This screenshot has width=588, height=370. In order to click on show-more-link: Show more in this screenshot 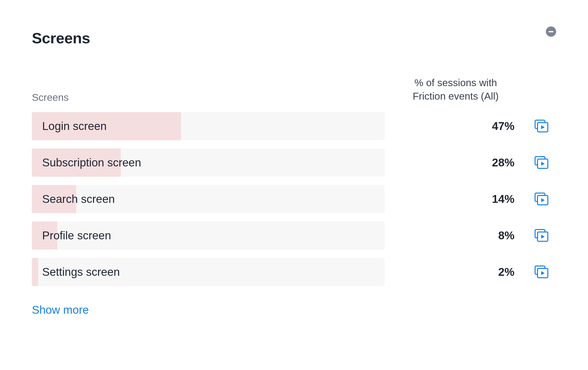, I will do `click(60, 310)`.